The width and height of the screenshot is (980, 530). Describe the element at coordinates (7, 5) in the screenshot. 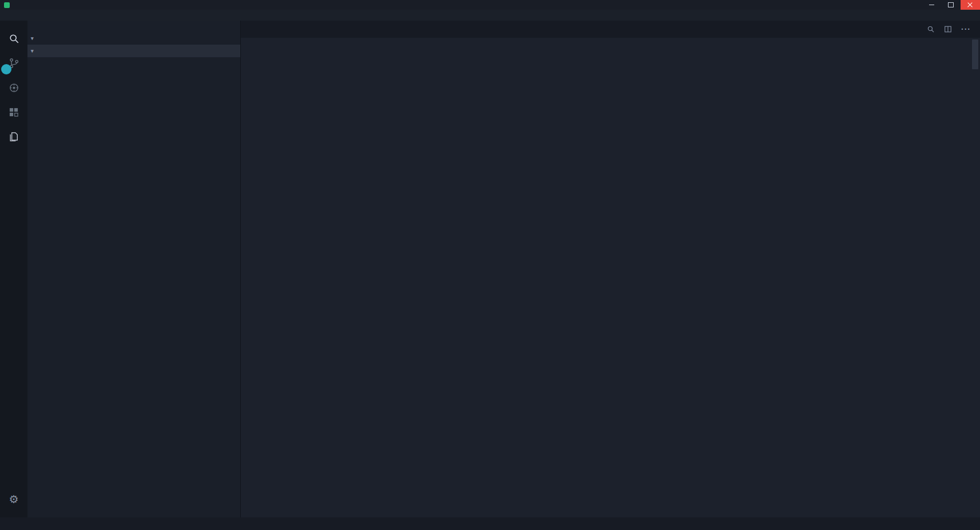

I see `vscode-insiders-icon` at that location.